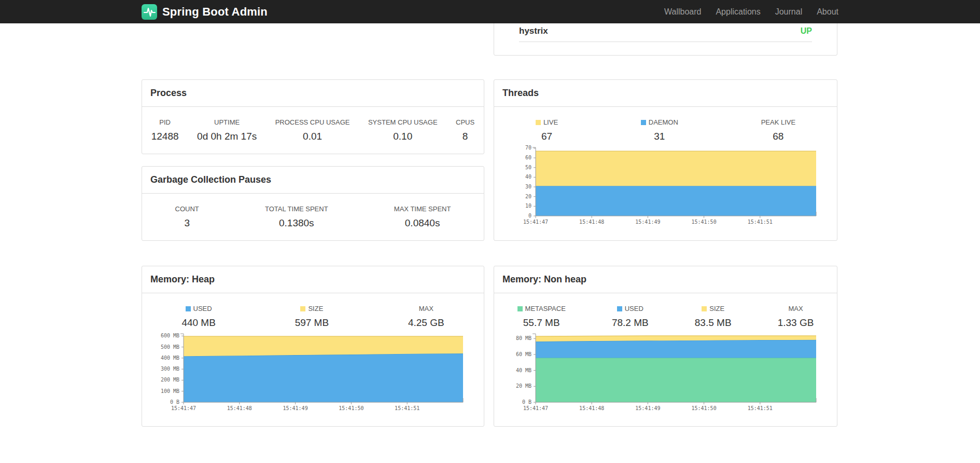 This screenshot has height=463, width=980. Describe the element at coordinates (666, 125) in the screenshot. I see `threads-legend-row: LIVE 67 DAEMON 31 PEAK LIVE 68` at that location.